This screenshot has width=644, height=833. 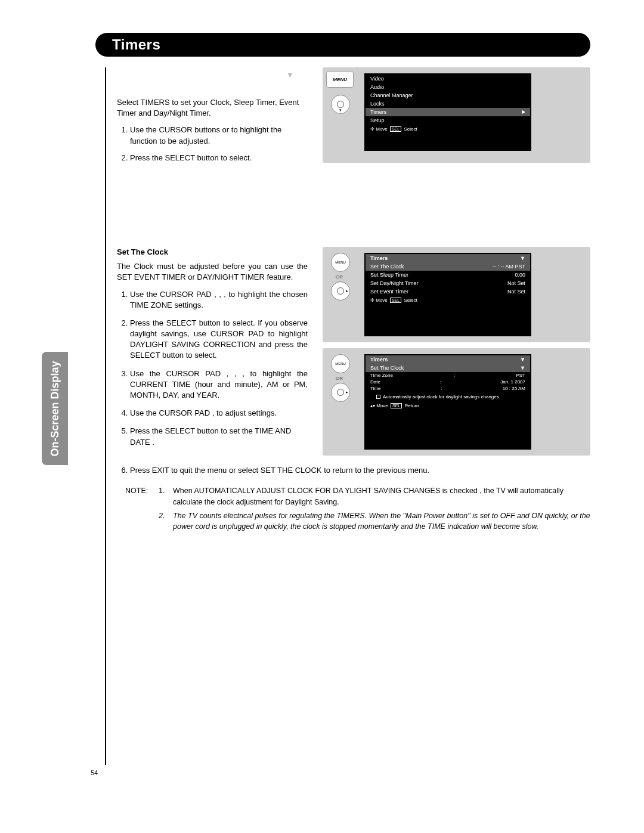 I want to click on section-tab: On-Screen Display, so click(x=55, y=408).